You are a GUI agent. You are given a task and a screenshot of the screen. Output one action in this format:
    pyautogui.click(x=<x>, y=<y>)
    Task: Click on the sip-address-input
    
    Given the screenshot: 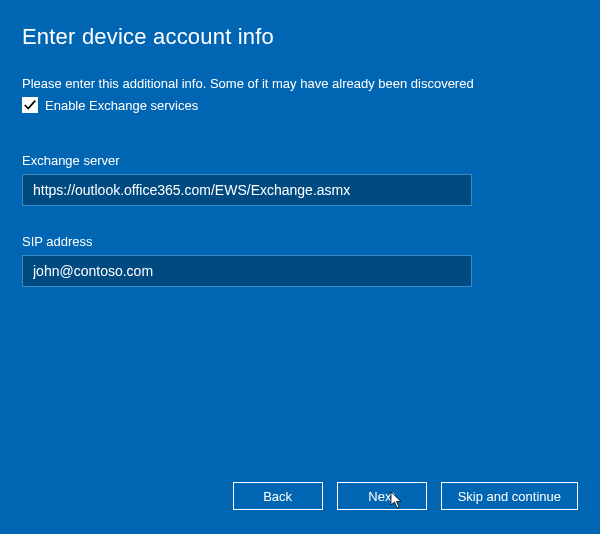 What is the action you would take?
    pyautogui.click(x=247, y=271)
    